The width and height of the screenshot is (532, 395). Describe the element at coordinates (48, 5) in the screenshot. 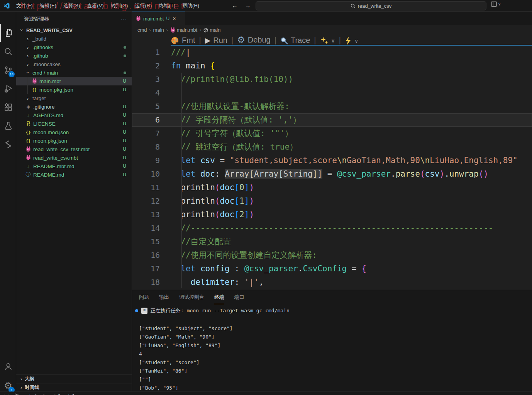

I see `menu-编辑(E): 编辑(E)` at that location.